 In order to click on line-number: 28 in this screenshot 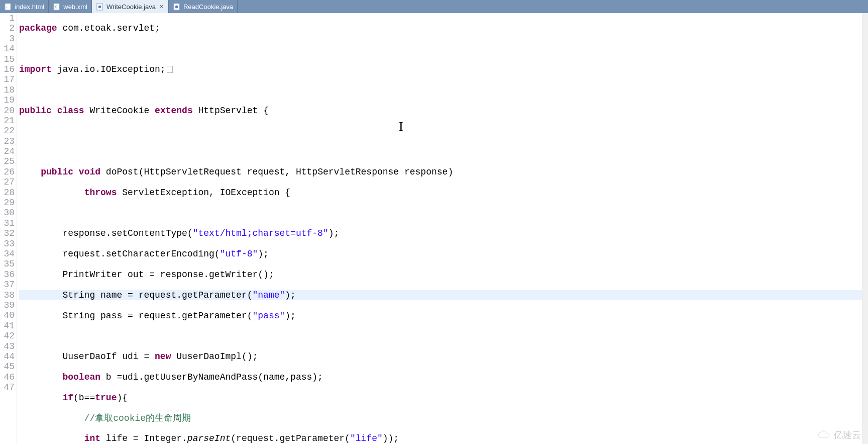, I will do `click(7, 193)`.